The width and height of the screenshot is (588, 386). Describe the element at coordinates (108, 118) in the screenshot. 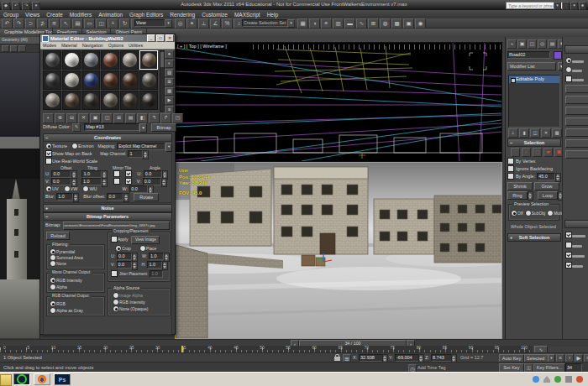

I see `put-to-library-icon: ◫` at that location.